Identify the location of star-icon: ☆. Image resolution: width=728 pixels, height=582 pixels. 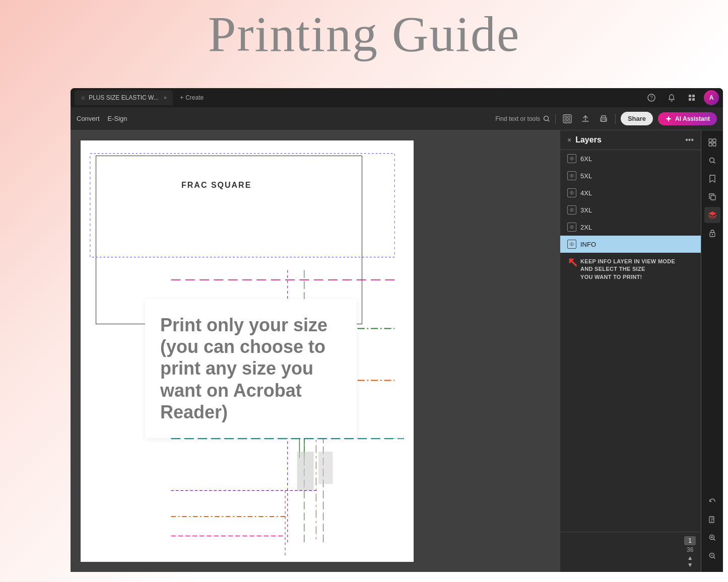
(83, 98).